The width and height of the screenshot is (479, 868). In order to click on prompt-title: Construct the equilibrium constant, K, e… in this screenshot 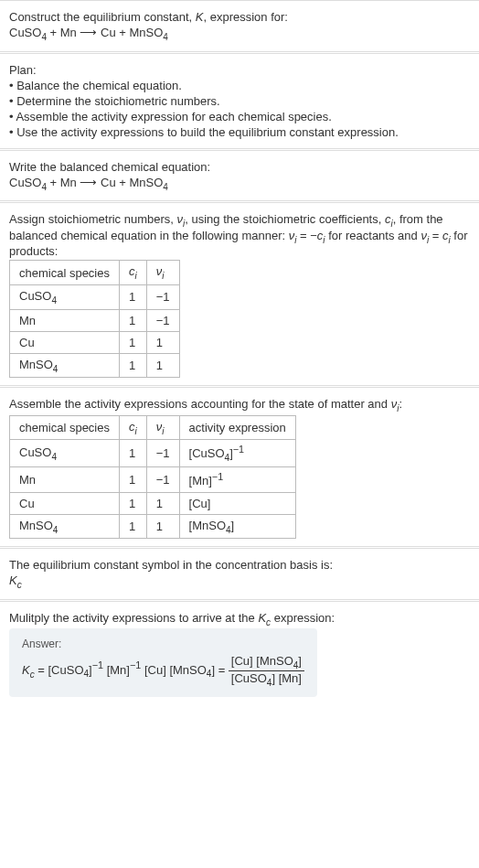, I will do `click(240, 16)`.